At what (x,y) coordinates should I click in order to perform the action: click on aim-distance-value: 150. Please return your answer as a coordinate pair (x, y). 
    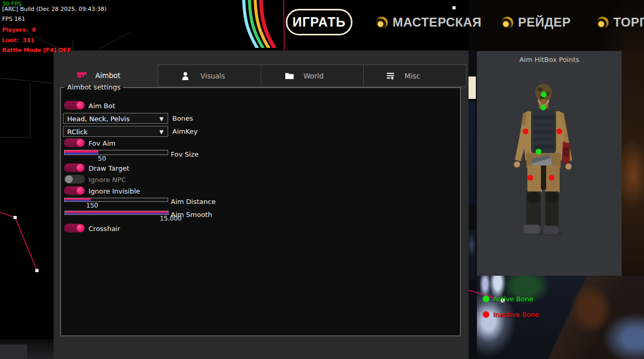
    Looking at the image, I should click on (92, 206).